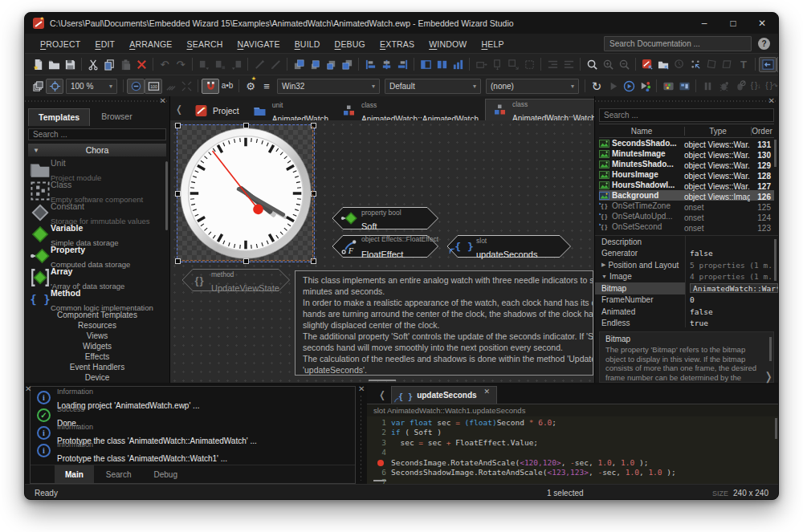 The image size is (803, 532). I want to click on step-into-icon: { }↓, so click(756, 86).